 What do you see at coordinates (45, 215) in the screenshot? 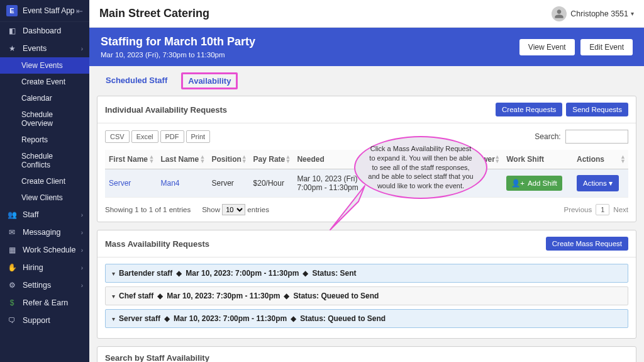
I see `sidebar-item-staff: 👥 Staff ›` at bounding box center [45, 215].